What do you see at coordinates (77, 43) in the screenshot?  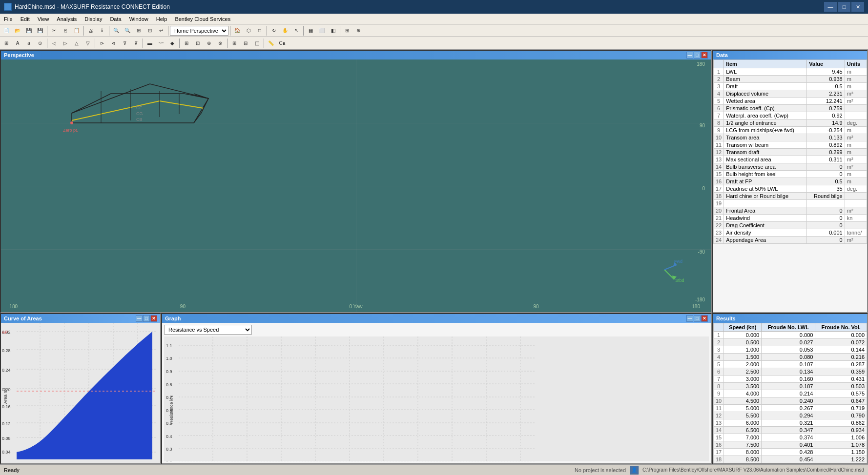 I see `tb2-btn7: △` at bounding box center [77, 43].